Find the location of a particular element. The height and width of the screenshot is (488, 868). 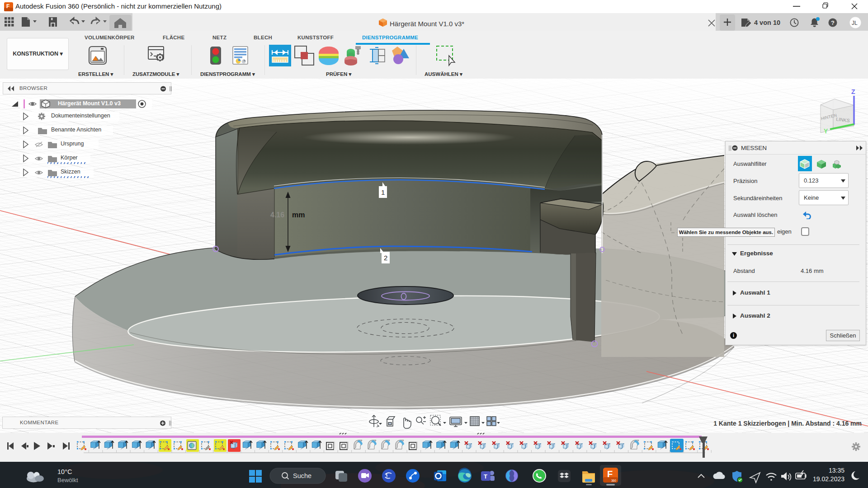

svg-text: 13:35 is located at coordinates (836, 470).